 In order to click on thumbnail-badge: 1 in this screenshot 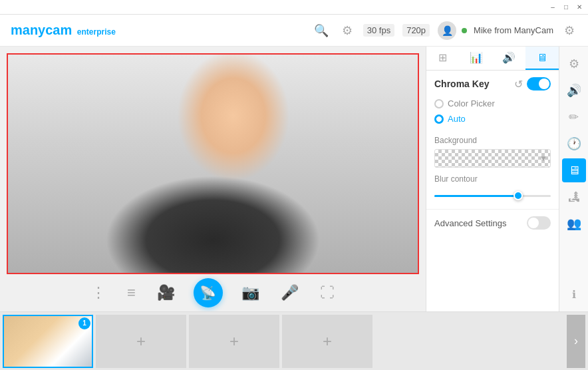, I will do `click(84, 323)`.